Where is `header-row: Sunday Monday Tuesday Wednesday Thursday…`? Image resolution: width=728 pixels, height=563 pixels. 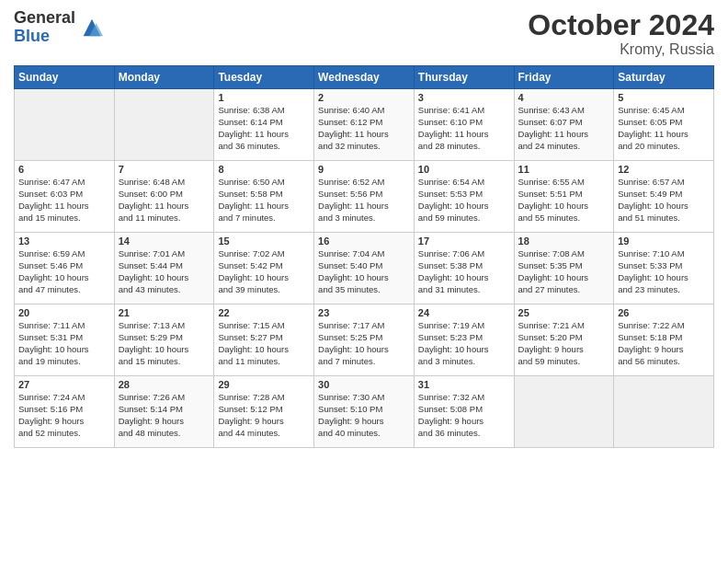
header-row: Sunday Monday Tuesday Wednesday Thursday… is located at coordinates (364, 77).